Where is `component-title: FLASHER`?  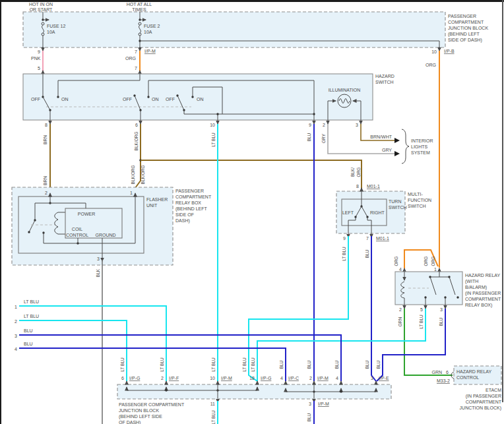
component-title: FLASHER is located at coordinates (157, 199).